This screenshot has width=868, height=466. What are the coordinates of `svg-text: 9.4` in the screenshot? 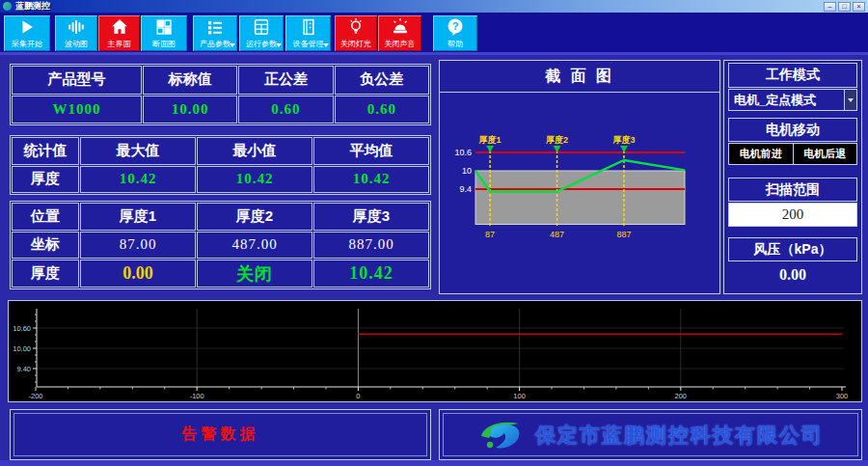 It's located at (465, 189).